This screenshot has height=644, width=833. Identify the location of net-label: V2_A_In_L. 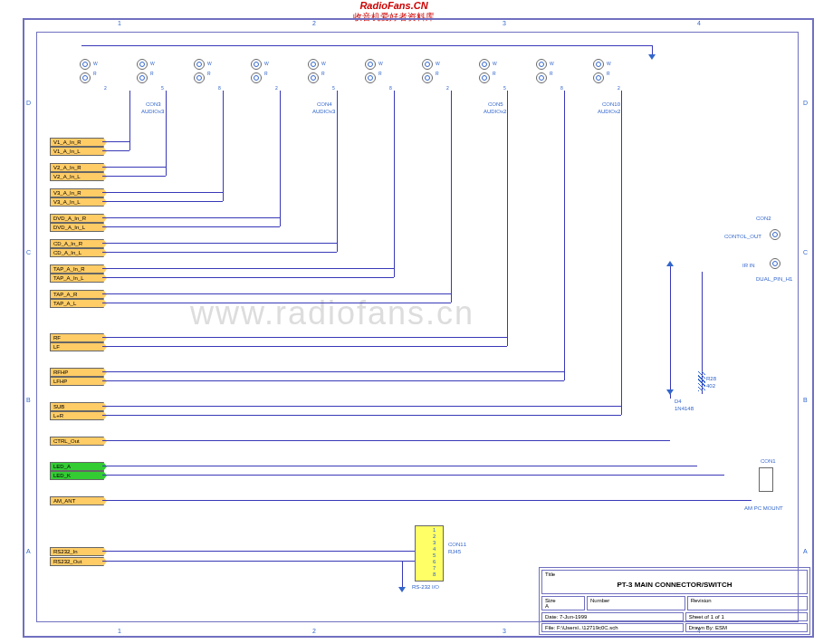
(77, 177).